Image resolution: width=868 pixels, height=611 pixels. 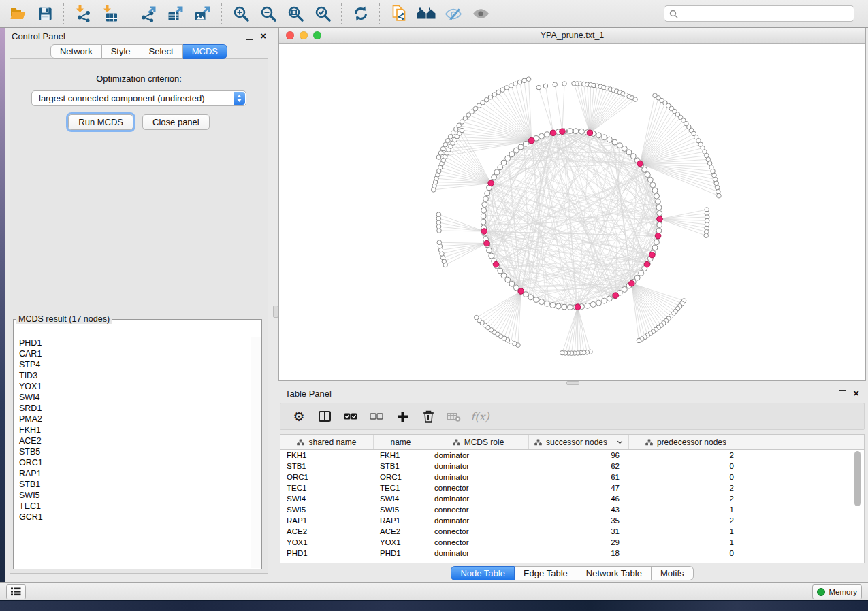 What do you see at coordinates (572, 466) in the screenshot?
I see `table-row: STB1 STB1 dominator 62 0` at bounding box center [572, 466].